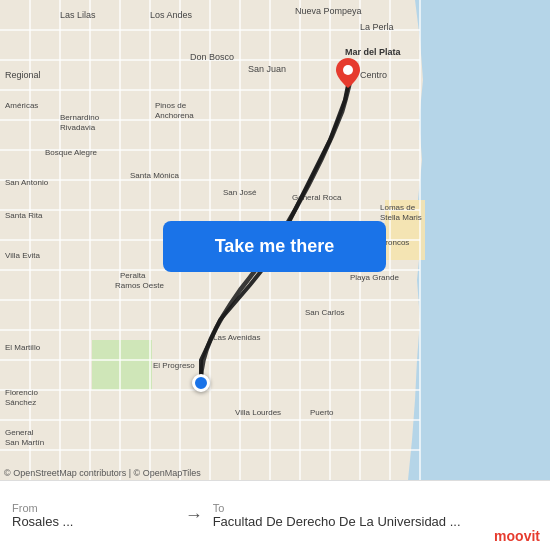 The image size is (550, 550). What do you see at coordinates (328, 11) in the screenshot?
I see `svg-text: Nueva Pompeya` at bounding box center [328, 11].